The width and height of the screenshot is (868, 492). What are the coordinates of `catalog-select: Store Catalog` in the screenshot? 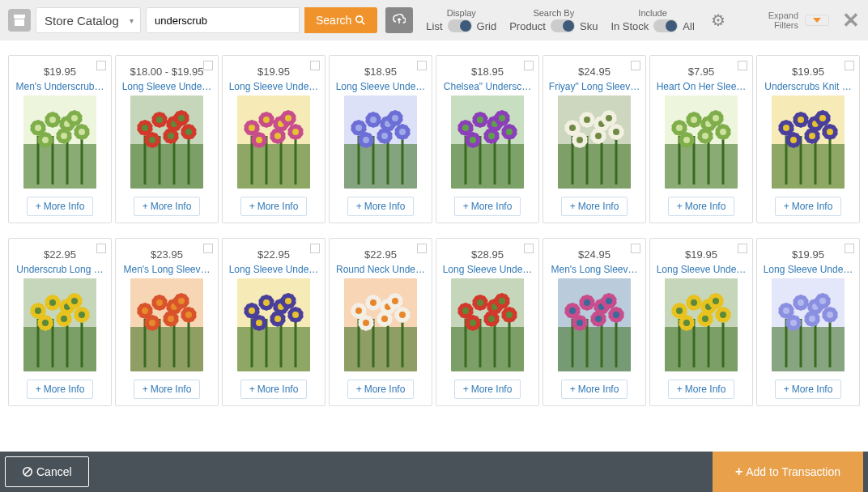 It's located at (88, 20).